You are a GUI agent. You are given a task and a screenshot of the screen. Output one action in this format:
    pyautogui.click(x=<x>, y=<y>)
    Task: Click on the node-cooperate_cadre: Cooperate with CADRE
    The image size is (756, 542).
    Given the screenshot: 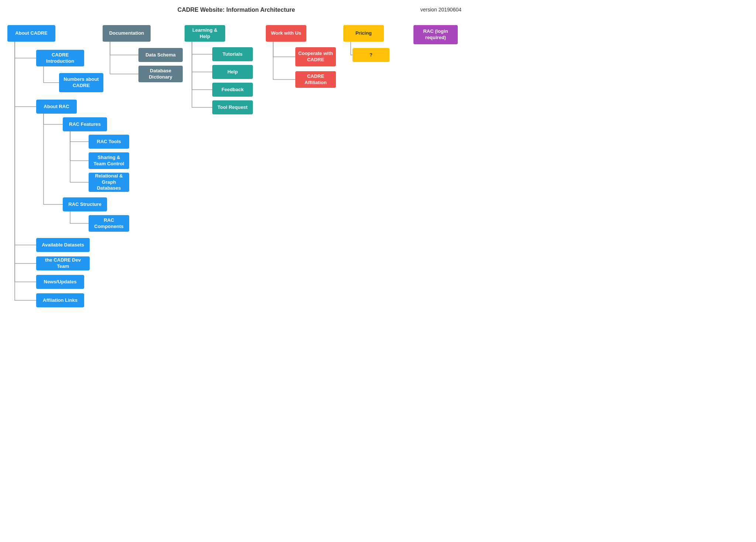 What is the action you would take?
    pyautogui.click(x=316, y=57)
    